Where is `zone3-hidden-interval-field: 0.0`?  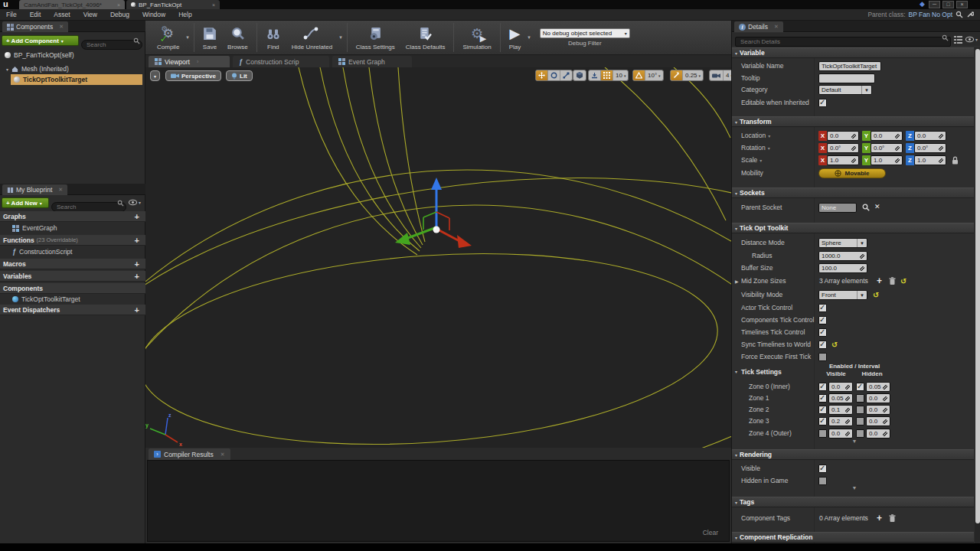 zone3-hidden-interval-field: 0.0 is located at coordinates (878, 421).